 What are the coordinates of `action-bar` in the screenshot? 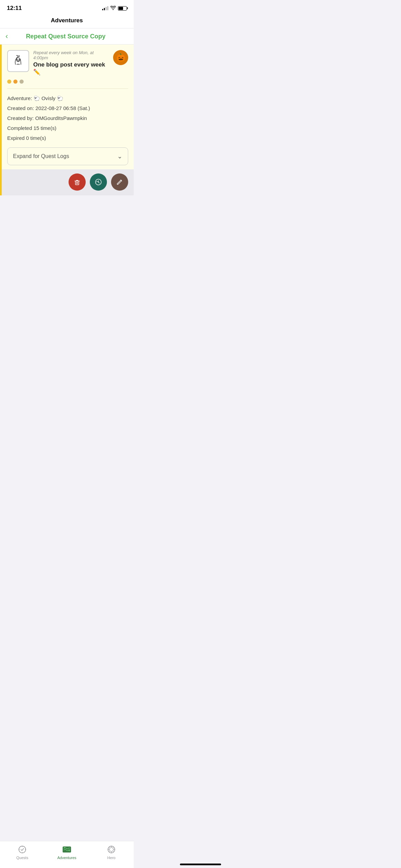 It's located at (68, 182).